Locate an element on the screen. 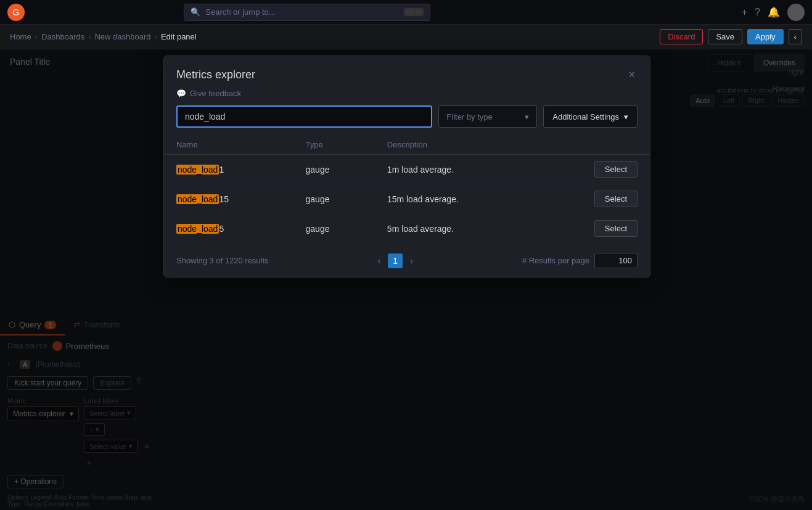 The image size is (812, 510). results-per-page: # Results per page is located at coordinates (580, 260).